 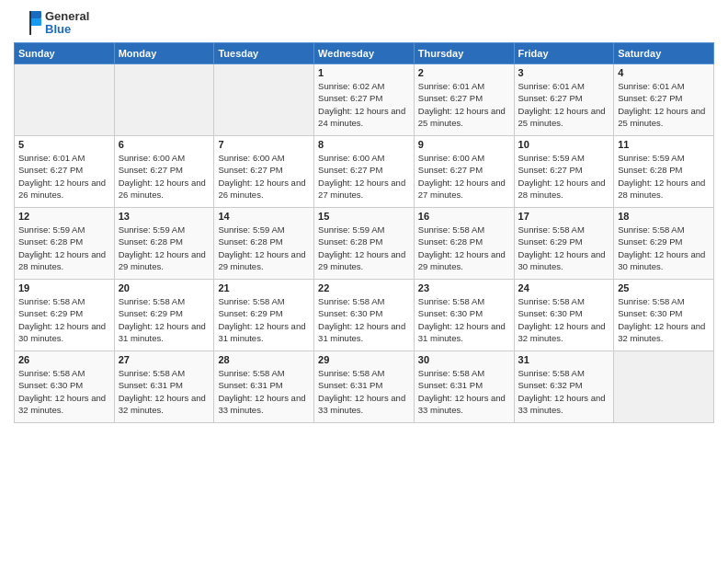 What do you see at coordinates (564, 53) in the screenshot?
I see `header-friday: Friday` at bounding box center [564, 53].